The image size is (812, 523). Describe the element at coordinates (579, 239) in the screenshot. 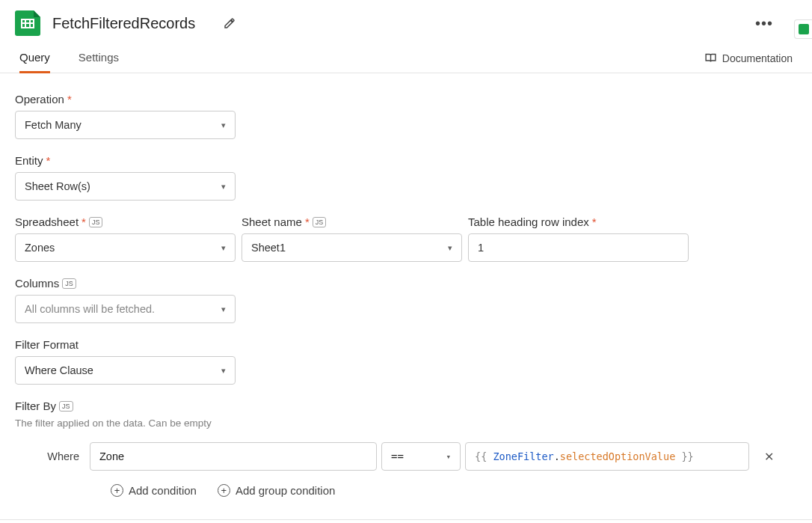

I see `field-heading-row: Table heading row index*` at that location.